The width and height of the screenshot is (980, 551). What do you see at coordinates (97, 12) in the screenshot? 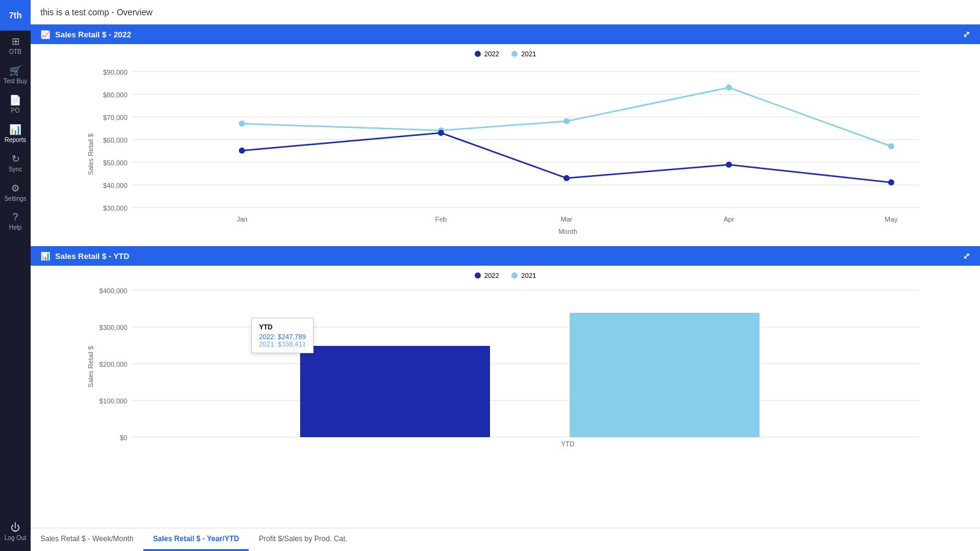
I see `page-title: this is a test comp - Overview` at bounding box center [97, 12].